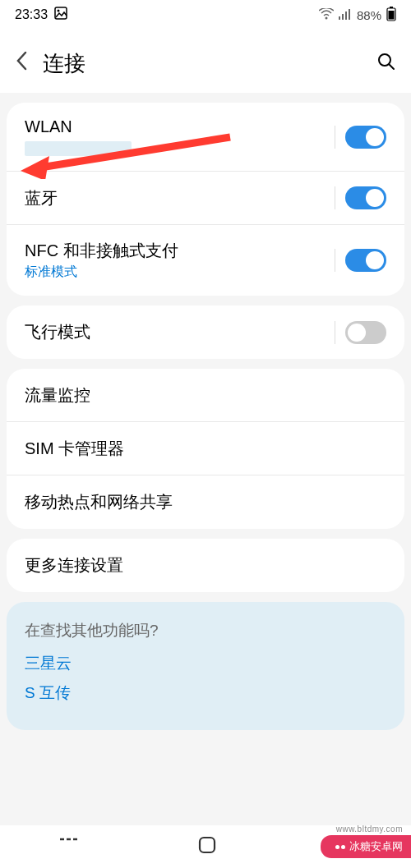 The image size is (411, 868). Describe the element at coordinates (366, 847) in the screenshot. I see `watermark-badge: 冰糖安卓网` at that location.